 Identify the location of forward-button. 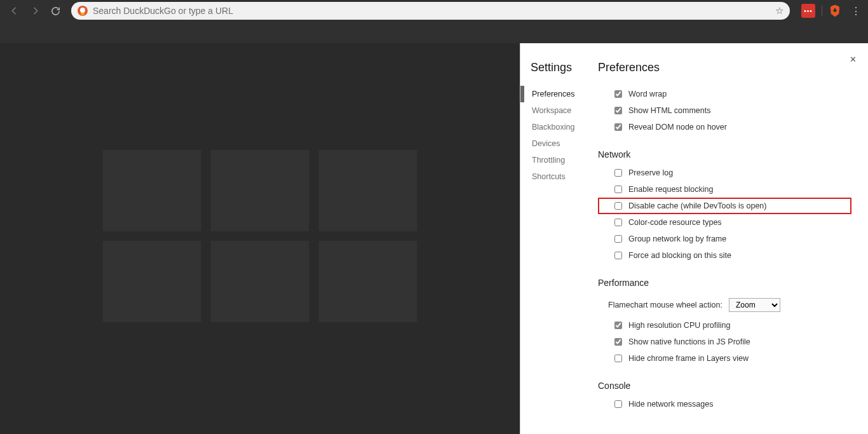
(35, 11).